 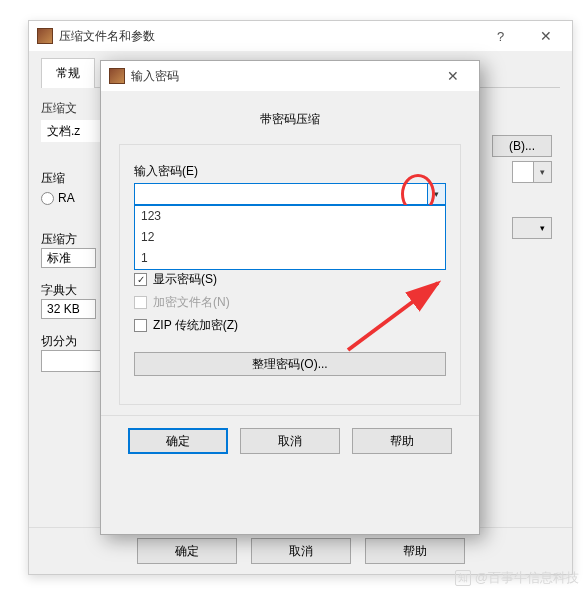 I want to click on organize-passwords-button: 整理密码(O)..., so click(x=290, y=364).